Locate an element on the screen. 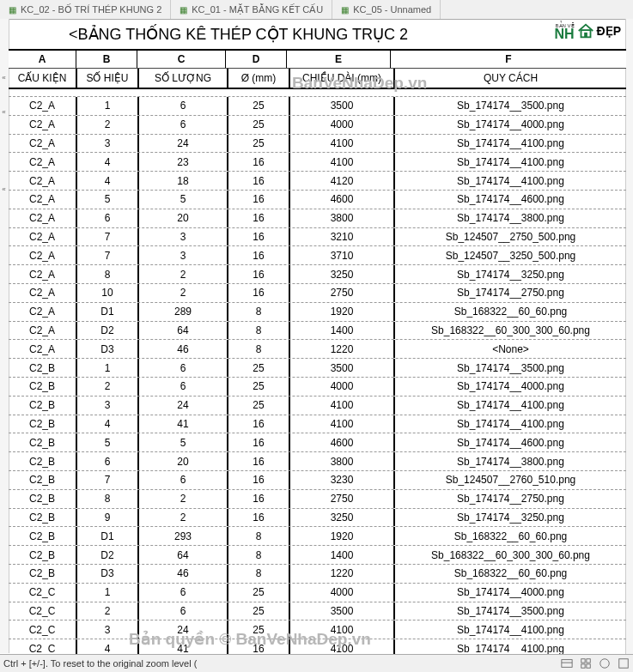  table-row: C2_A73163210Sb_124507__2750_500.png is located at coordinates (318, 238).